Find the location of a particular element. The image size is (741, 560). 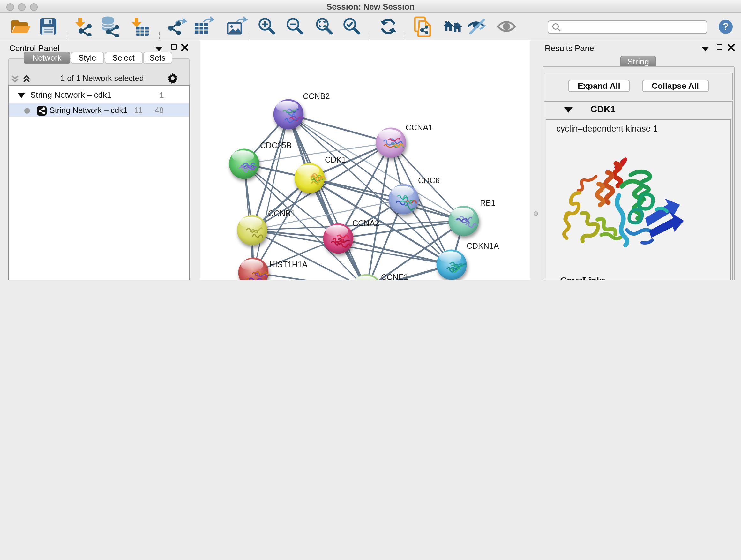

svg-text: CDK1 is located at coordinates (336, 160).